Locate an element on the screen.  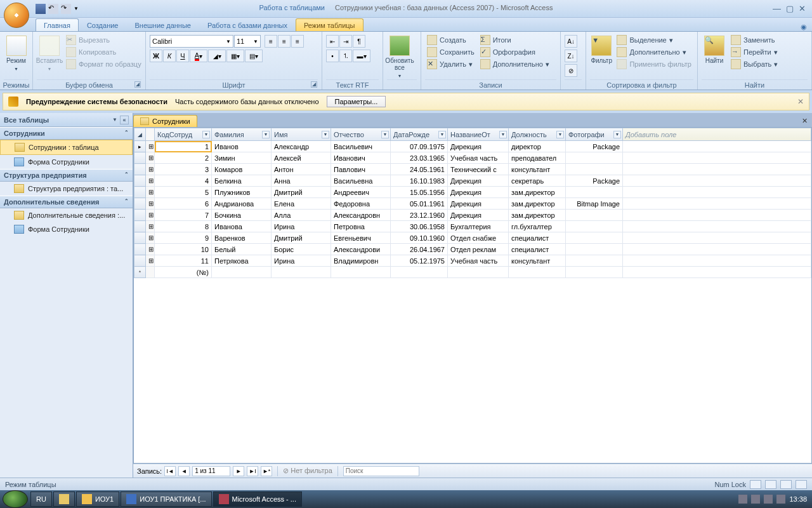
selection-filter-button: Выделение▾ is located at coordinates (654, 40).